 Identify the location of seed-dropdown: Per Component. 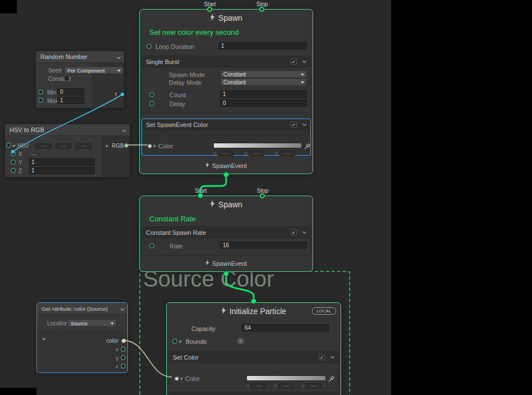
(94, 70).